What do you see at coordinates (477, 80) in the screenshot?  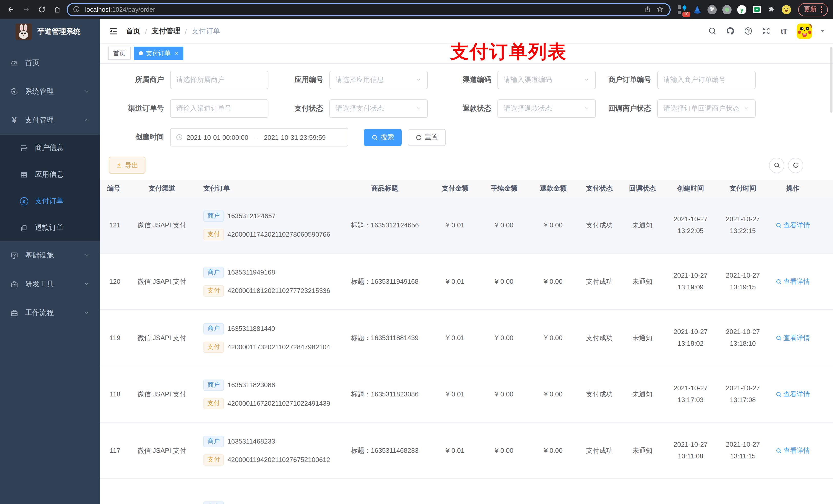 I see `filter-label-渠道编码: 渠道编码` at bounding box center [477, 80].